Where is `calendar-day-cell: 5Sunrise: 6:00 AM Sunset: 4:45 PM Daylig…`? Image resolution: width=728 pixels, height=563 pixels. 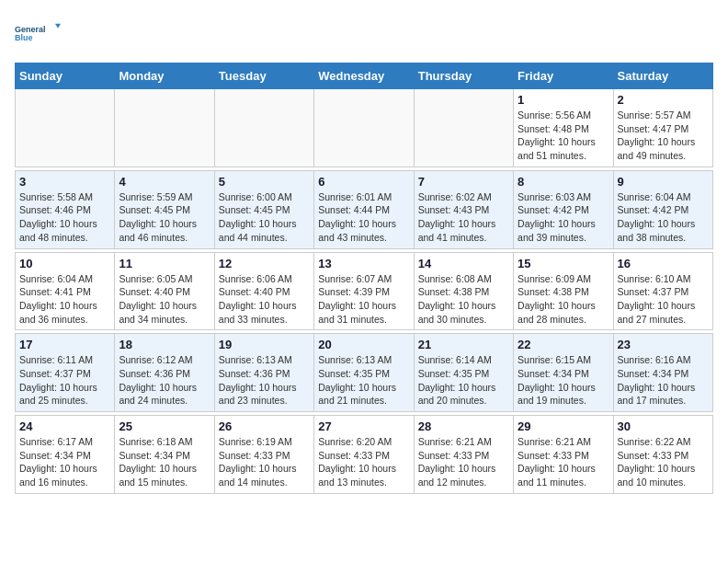 calendar-day-cell: 5Sunrise: 6:00 AM Sunset: 4:45 PM Daylig… is located at coordinates (264, 210).